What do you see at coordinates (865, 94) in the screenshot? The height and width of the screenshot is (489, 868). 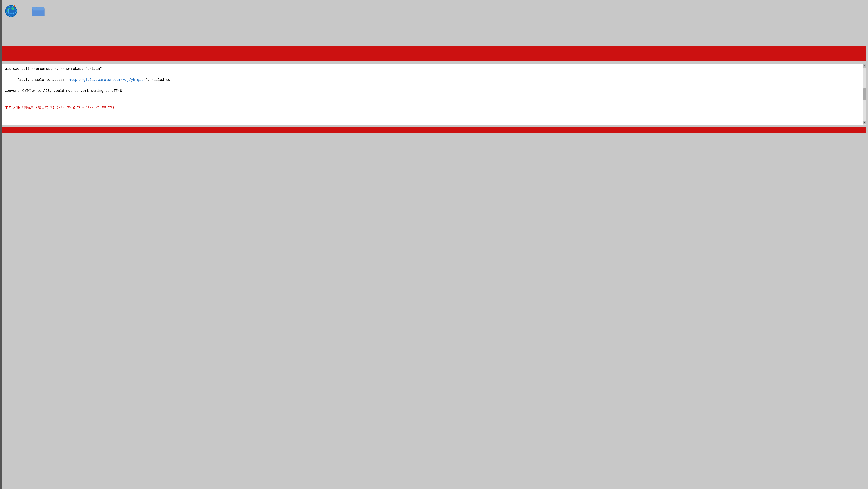 I see `scrollbar-thumb` at bounding box center [865, 94].